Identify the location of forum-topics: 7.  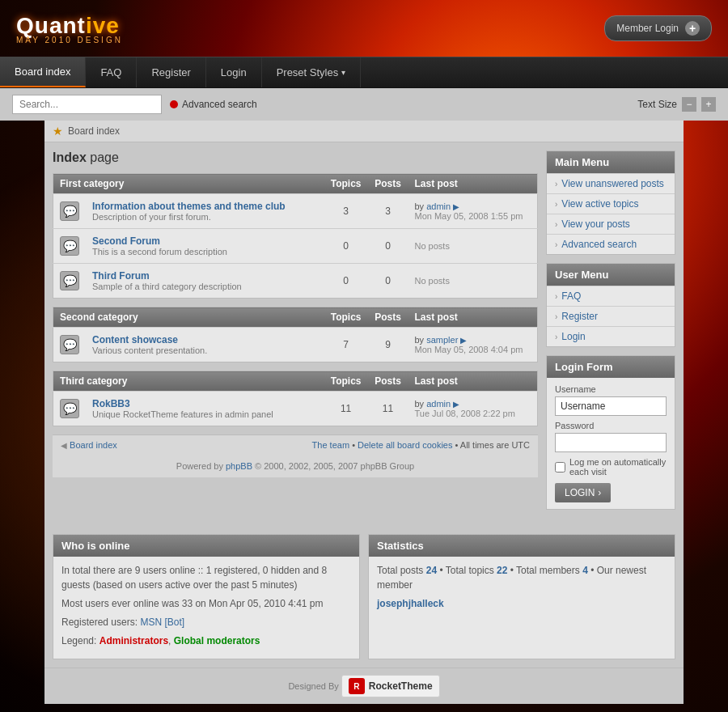
(346, 345).